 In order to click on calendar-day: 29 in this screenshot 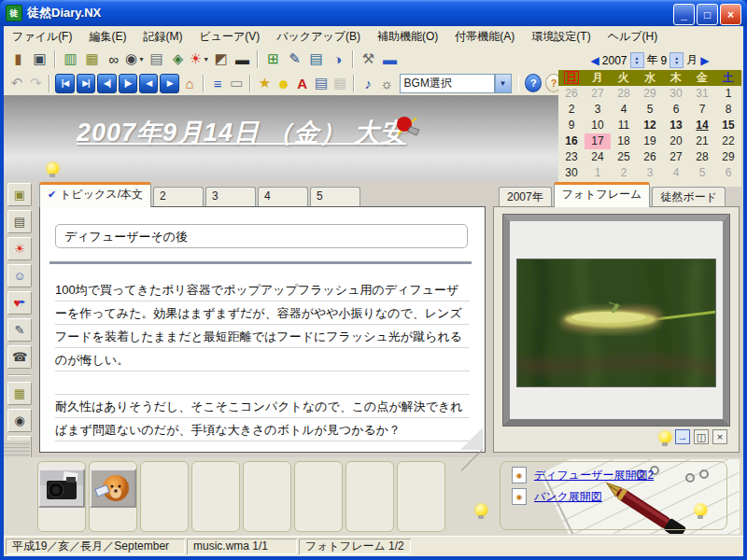, I will do `click(728, 157)`.